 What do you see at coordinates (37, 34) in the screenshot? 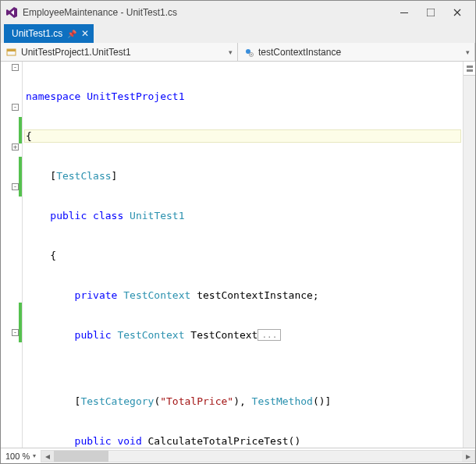
I see `tab-label: UnitTest1.cs` at bounding box center [37, 34].